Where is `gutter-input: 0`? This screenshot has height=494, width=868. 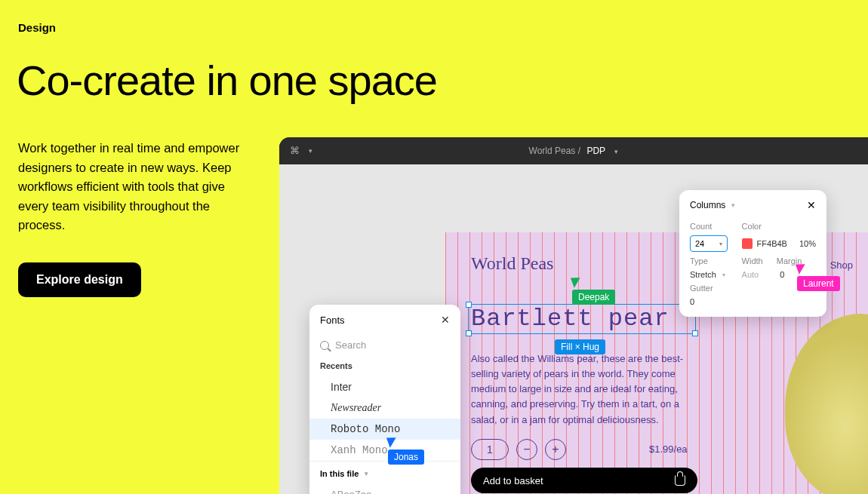
gutter-input: 0 is located at coordinates (711, 302).